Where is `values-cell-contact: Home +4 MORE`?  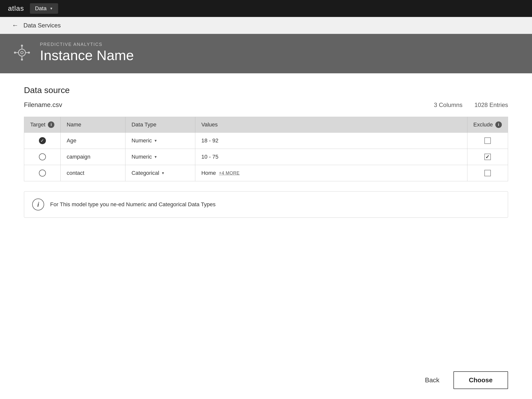
values-cell-contact: Home +4 MORE is located at coordinates (331, 173).